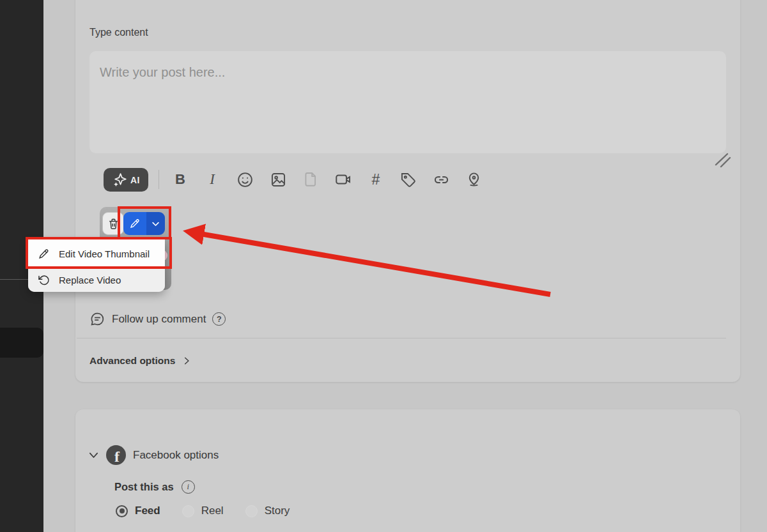 Image resolution: width=767 pixels, height=532 pixels. What do you see at coordinates (474, 179) in the screenshot?
I see `location-button` at bounding box center [474, 179].